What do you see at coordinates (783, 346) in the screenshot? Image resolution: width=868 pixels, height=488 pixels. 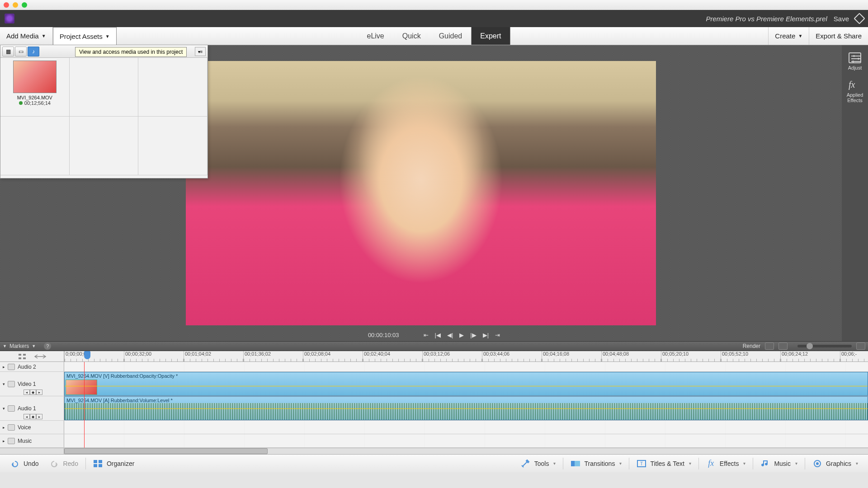 I see `timeline-view-button` at bounding box center [783, 346].